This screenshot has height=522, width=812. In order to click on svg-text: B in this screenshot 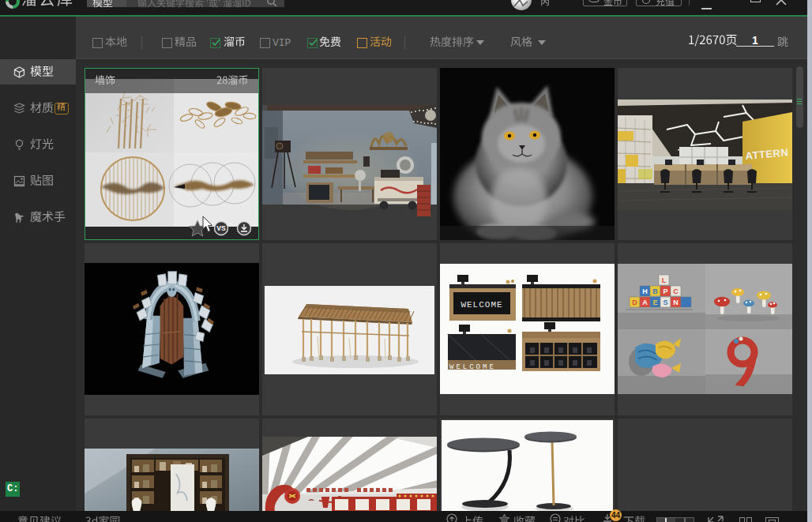, I will do `click(656, 291)`.